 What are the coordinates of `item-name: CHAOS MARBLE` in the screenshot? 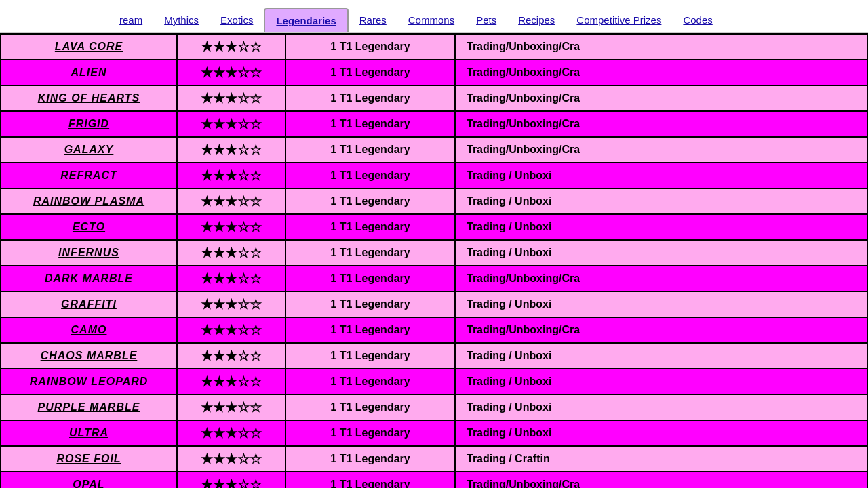 It's located at (89, 356).